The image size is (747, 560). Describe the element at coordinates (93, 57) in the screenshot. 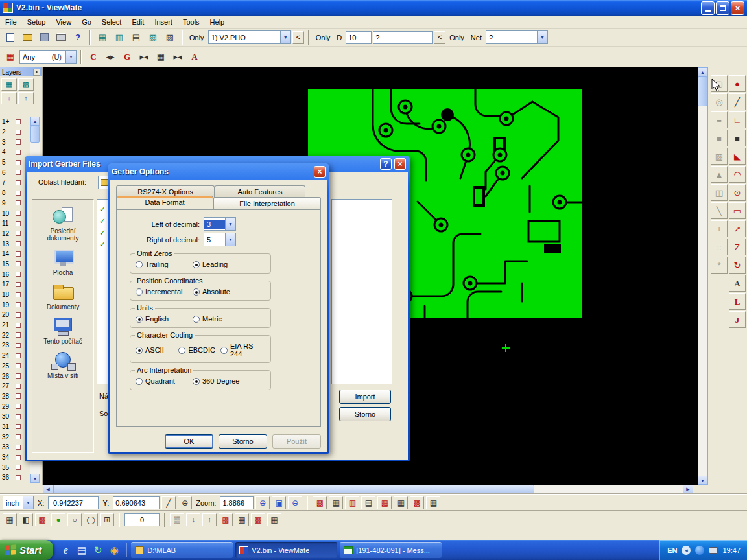

I see `letter-c-icon: C` at that location.